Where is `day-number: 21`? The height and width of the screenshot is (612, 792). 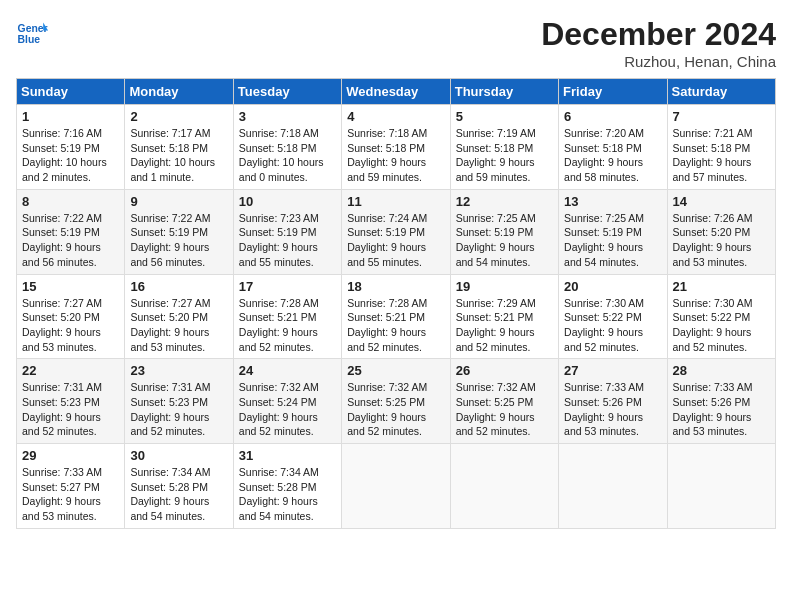 day-number: 21 is located at coordinates (722, 286).